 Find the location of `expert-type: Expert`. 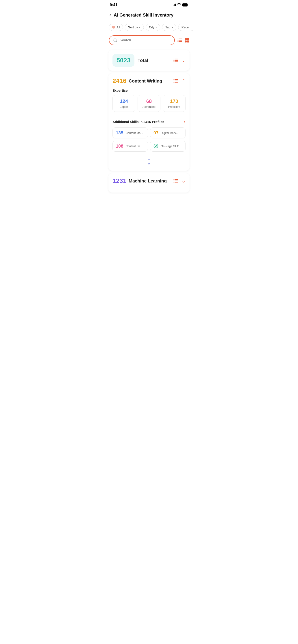

expert-type: Expert is located at coordinates (124, 107).